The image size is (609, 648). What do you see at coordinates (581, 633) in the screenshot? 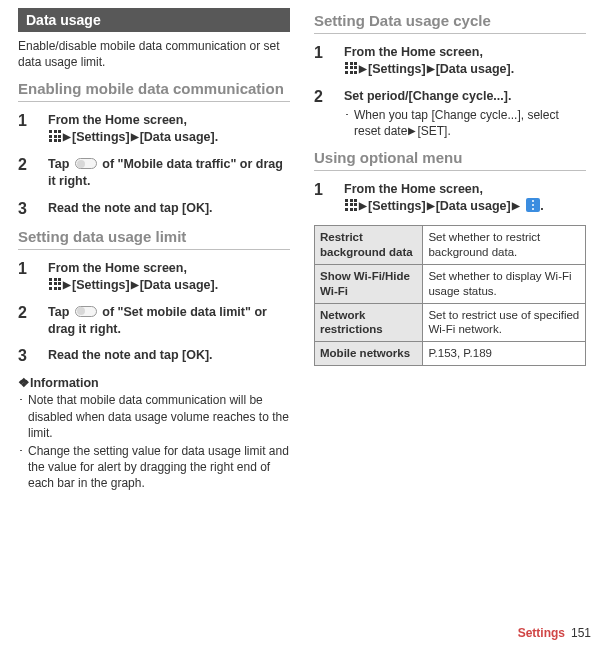
I see `footer-page-number: 151` at bounding box center [581, 633].